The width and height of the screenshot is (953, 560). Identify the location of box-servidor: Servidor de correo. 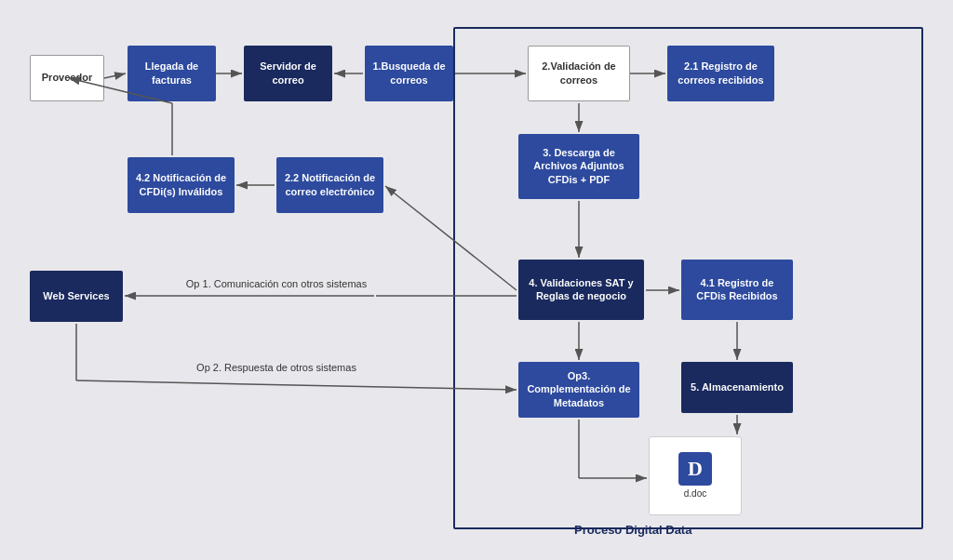
(289, 73).